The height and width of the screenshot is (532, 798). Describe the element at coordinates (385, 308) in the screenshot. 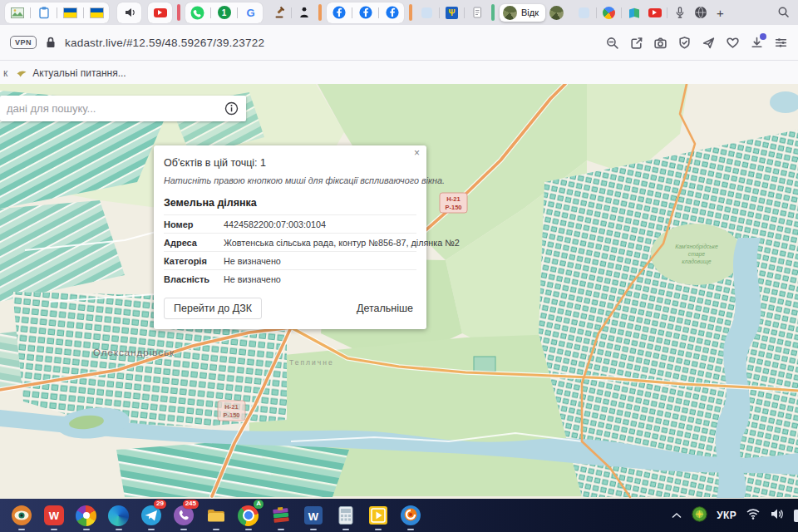

I see `details-button: Детальніше` at that location.